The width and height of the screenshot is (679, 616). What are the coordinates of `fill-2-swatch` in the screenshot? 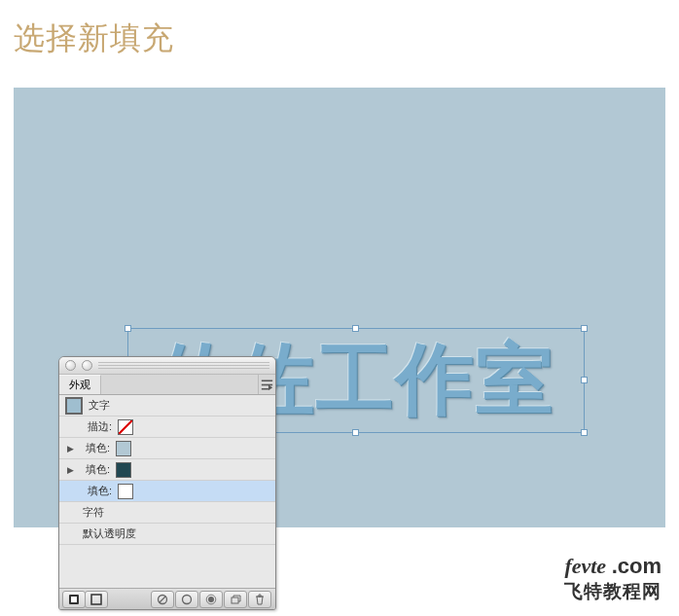 It's located at (124, 470).